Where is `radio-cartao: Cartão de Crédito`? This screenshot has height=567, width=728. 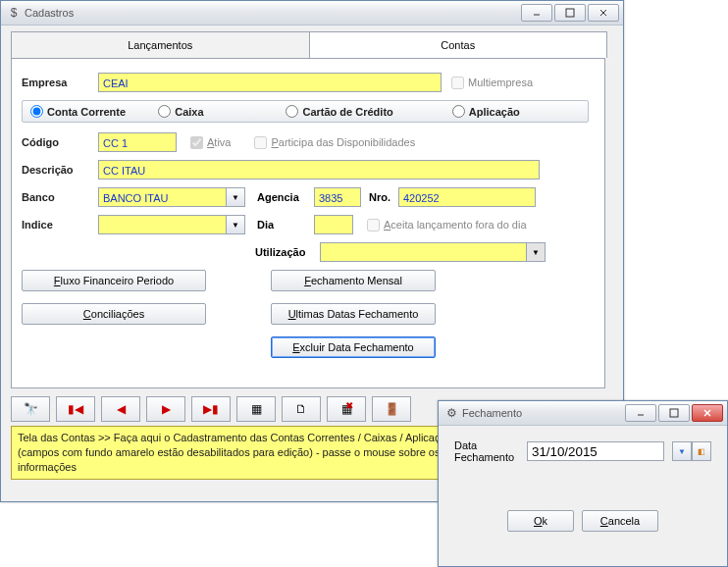
radio-cartao: Cartão de Crédito is located at coordinates (369, 112).